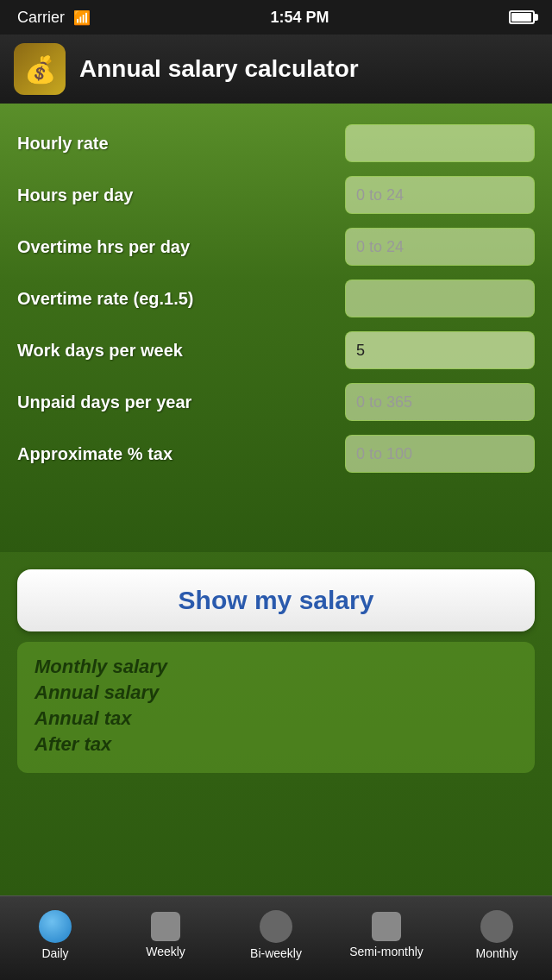  I want to click on tab-monthly: Monthly, so click(497, 939).